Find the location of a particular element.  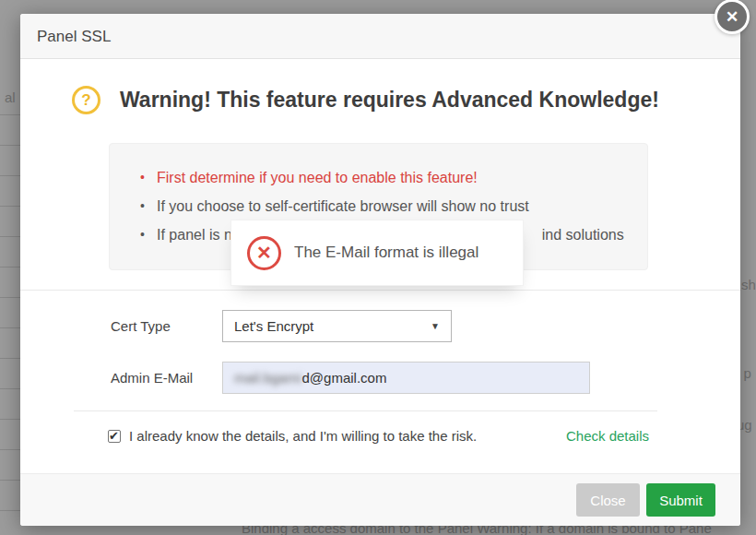

backdrop-left-menu is located at coordinates (10, 268).